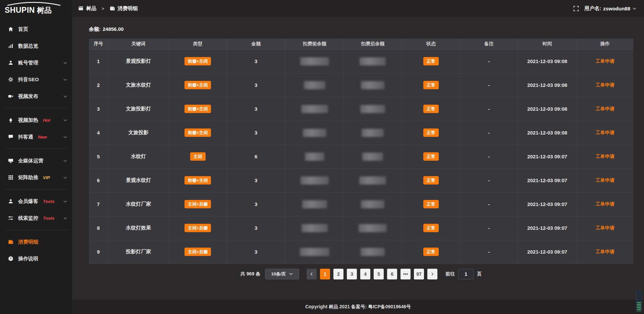  I want to click on page-button-2: 2, so click(338, 274).